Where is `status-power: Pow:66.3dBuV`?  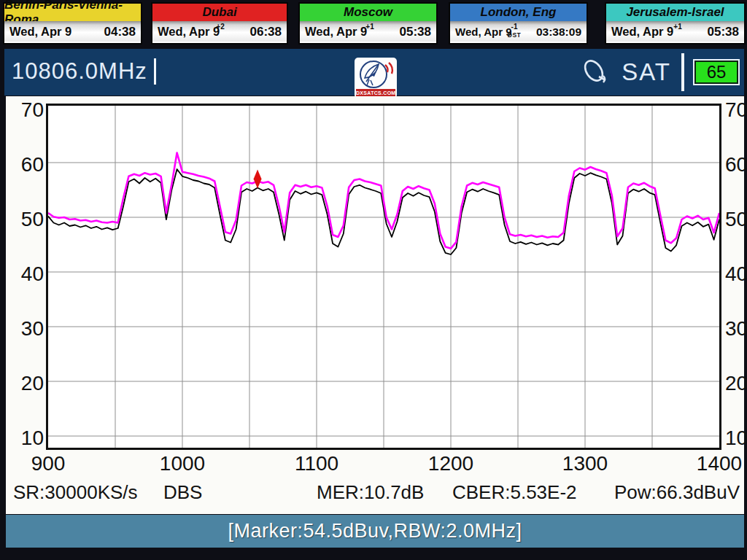
status-power: Pow:66.3dBuV is located at coordinates (677, 493).